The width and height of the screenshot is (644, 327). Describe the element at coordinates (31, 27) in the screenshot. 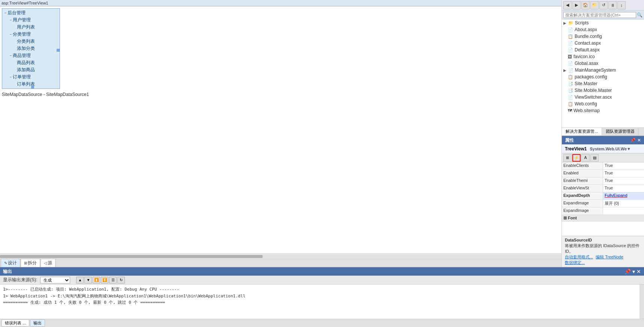

I see `tree-item: 用户列表` at that location.